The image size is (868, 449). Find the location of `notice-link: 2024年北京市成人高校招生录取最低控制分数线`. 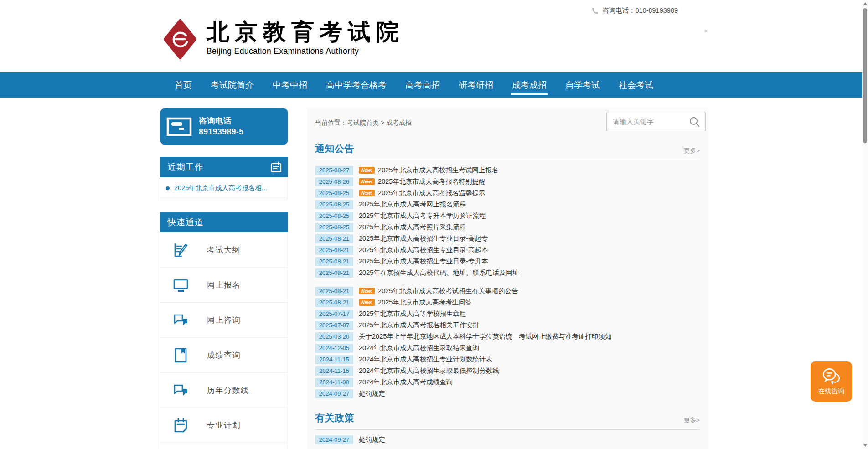

notice-link: 2024年北京市成人高校招生录取最低控制分数线 is located at coordinates (429, 371).